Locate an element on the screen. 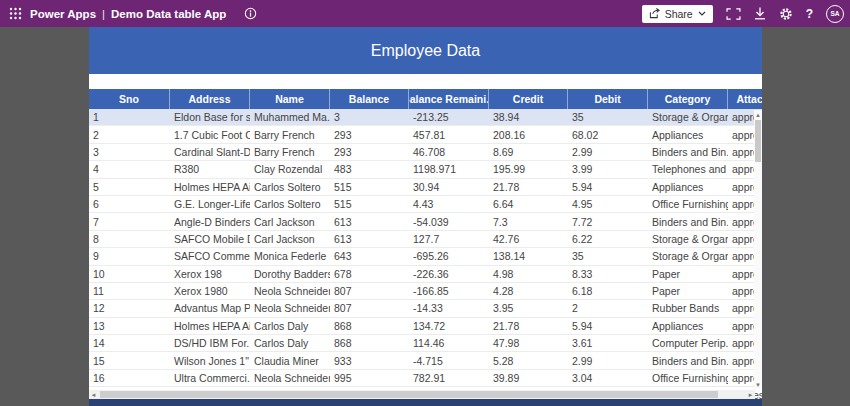 The width and height of the screenshot is (850, 406). share-button: Share is located at coordinates (678, 14).